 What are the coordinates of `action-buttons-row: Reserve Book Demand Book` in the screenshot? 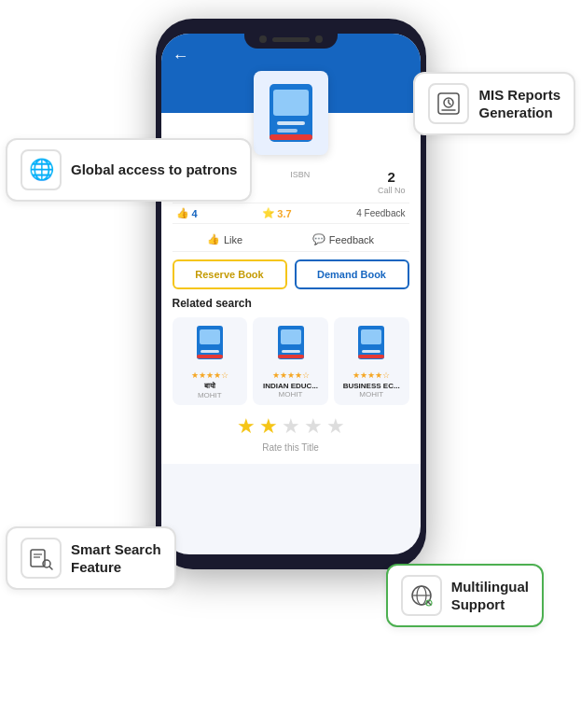 It's located at (291, 274).